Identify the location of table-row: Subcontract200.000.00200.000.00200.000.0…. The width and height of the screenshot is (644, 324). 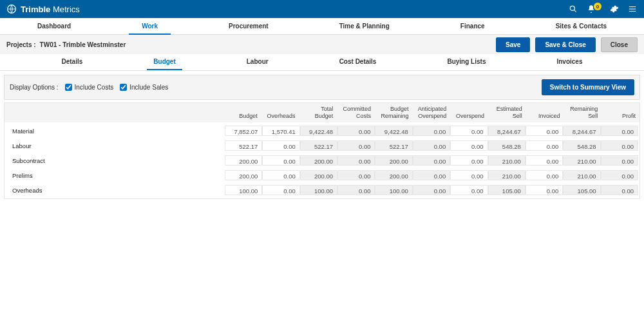
(322, 160).